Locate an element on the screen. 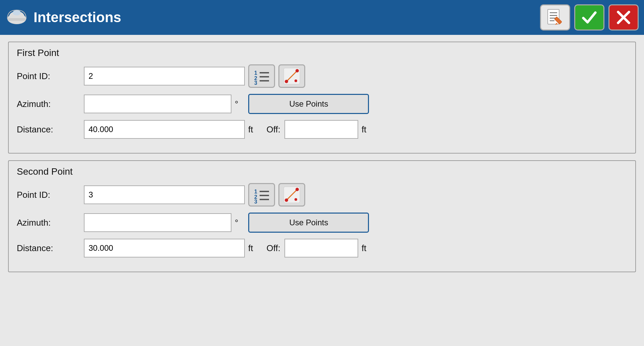 The image size is (644, 346). first-off-unit: ft is located at coordinates (364, 129).